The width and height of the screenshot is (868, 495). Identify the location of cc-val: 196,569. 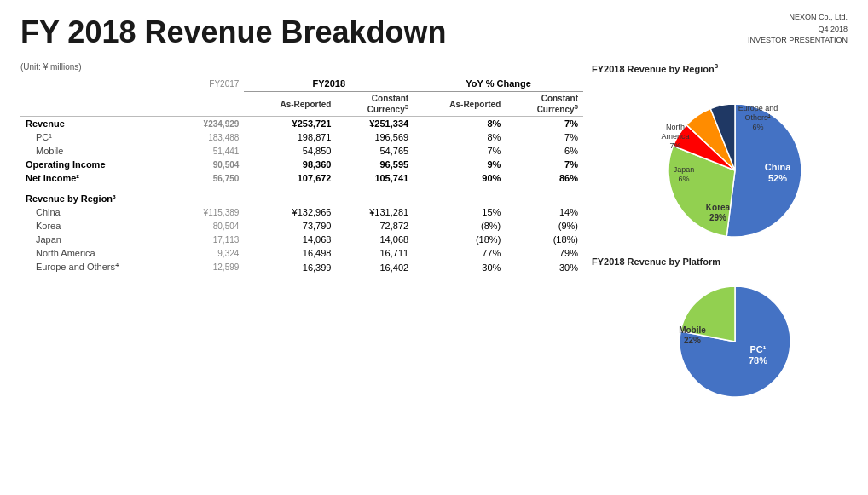
(375, 137).